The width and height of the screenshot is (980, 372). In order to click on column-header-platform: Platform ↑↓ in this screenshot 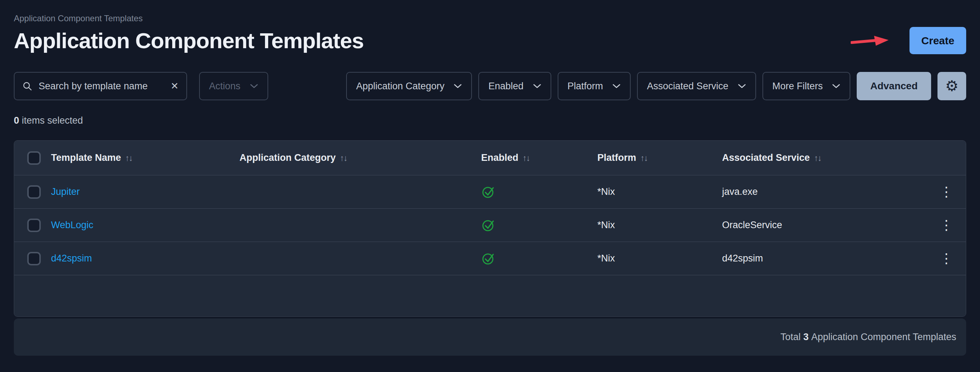, I will do `click(660, 158)`.